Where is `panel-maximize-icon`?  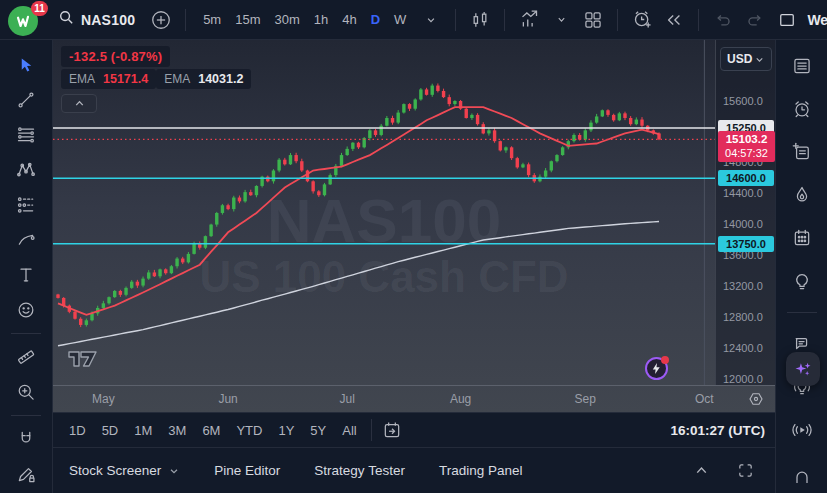
panel-maximize-icon is located at coordinates (745, 471).